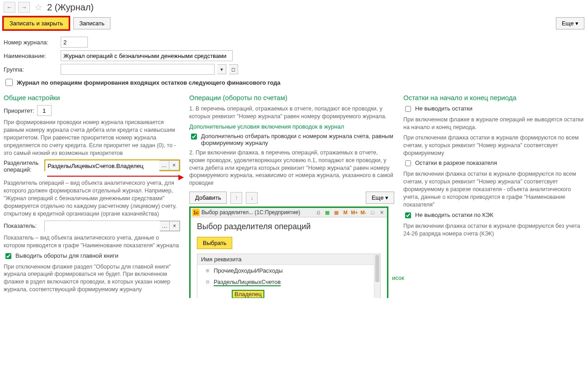 The image size is (588, 375). What do you see at coordinates (251, 212) in the screenshot?
I see `dialog-title: Выбор разделител... (1С:Предприятие)` at bounding box center [251, 212].